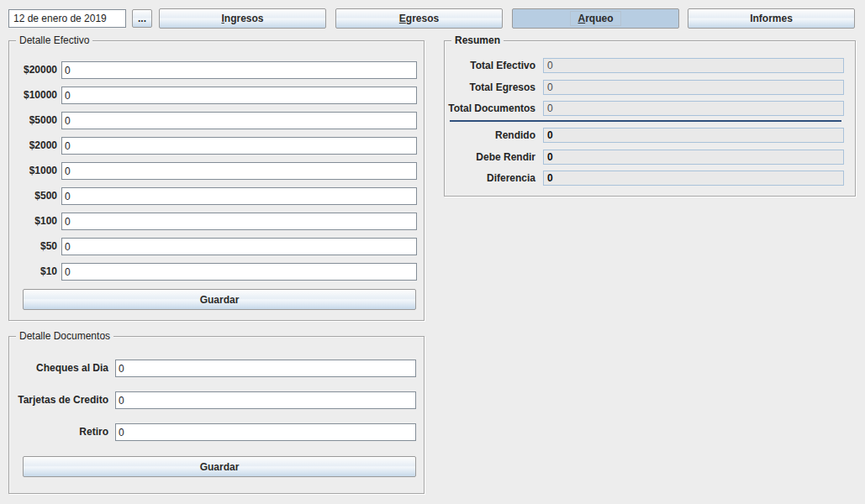 The image size is (865, 504). What do you see at coordinates (595, 18) in the screenshot?
I see `nav-button-arqueo: Arqueo` at bounding box center [595, 18].